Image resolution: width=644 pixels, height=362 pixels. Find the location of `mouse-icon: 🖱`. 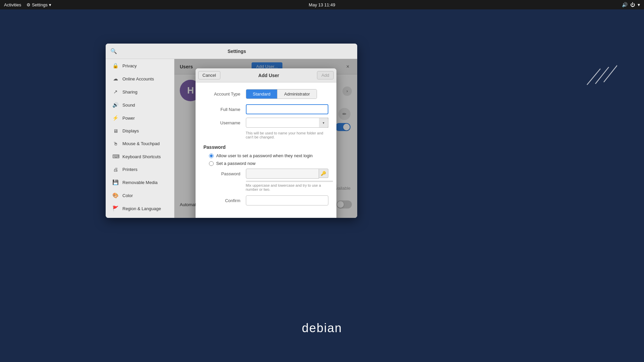

mouse-icon: 🖱 is located at coordinates (115, 143).